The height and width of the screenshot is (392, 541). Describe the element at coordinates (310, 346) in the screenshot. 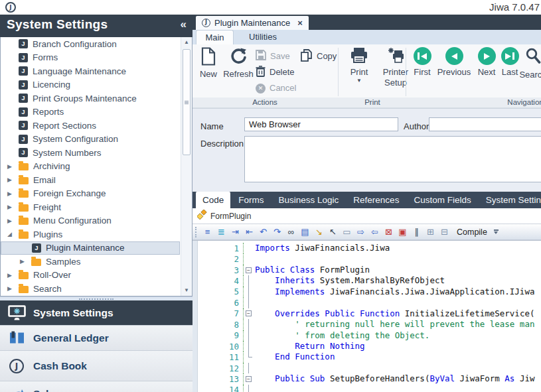

I see `code-text: Return Nothing` at that location.